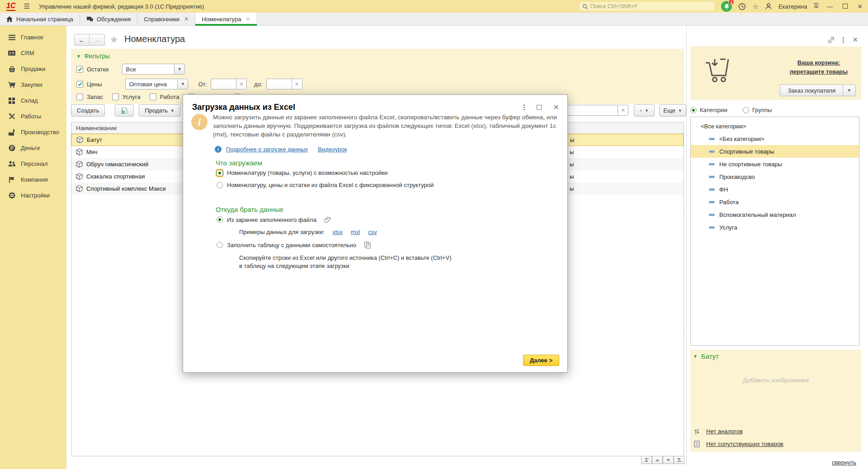 The width and height of the screenshot is (868, 469). Describe the element at coordinates (33, 117) in the screenshot. I see `sidebar-item-raboty: Работы` at that location.